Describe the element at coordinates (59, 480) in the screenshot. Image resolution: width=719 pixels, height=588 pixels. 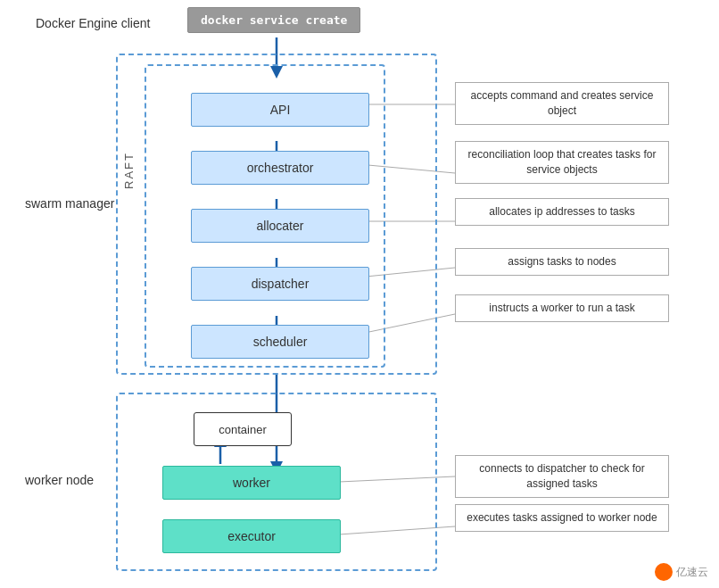
I see `worker-node-label: worker node` at that location.